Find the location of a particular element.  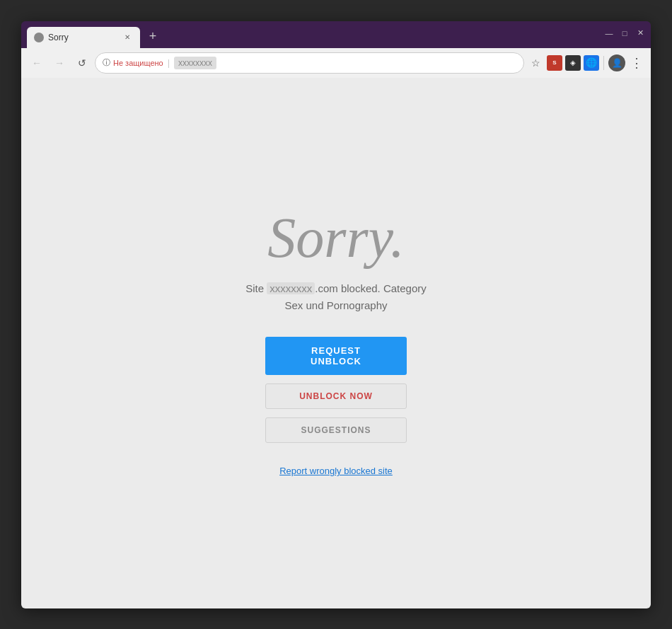

ext-globe-label: 🌐 is located at coordinates (591, 62).